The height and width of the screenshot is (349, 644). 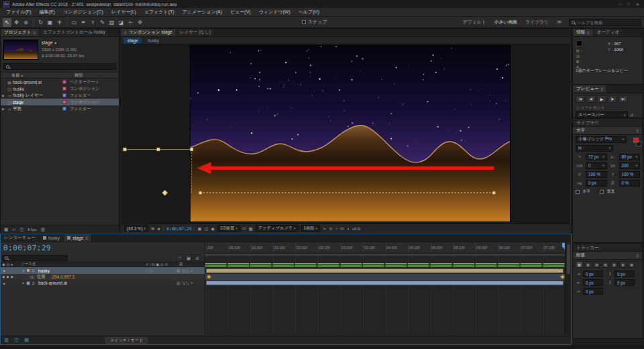 I want to click on snap-checkbox, so click(x=304, y=22).